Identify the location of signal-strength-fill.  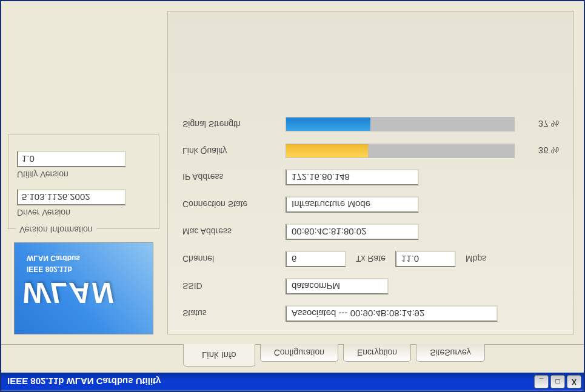
(329, 124).